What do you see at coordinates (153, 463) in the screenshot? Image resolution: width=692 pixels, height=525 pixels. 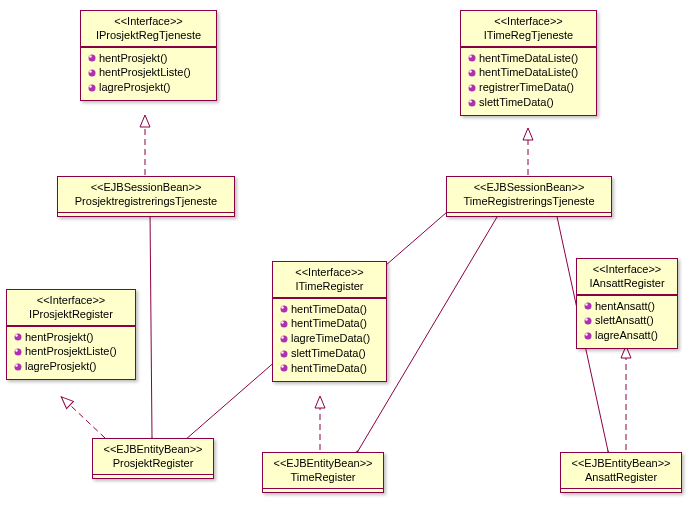 I see `class-name: ProsjektRegister` at bounding box center [153, 463].